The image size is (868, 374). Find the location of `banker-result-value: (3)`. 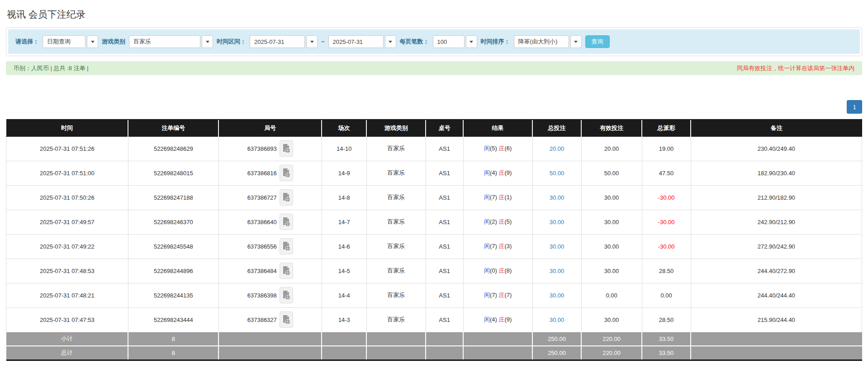

banker-result-value: (3) is located at coordinates (508, 246).